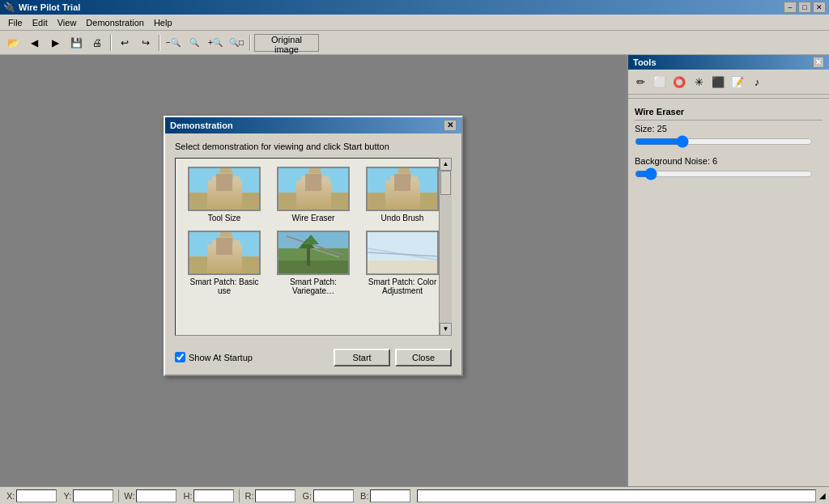 This screenshot has height=504, width=829. Describe the element at coordinates (328, 496) in the screenshot. I see `status-g: G:` at that location.